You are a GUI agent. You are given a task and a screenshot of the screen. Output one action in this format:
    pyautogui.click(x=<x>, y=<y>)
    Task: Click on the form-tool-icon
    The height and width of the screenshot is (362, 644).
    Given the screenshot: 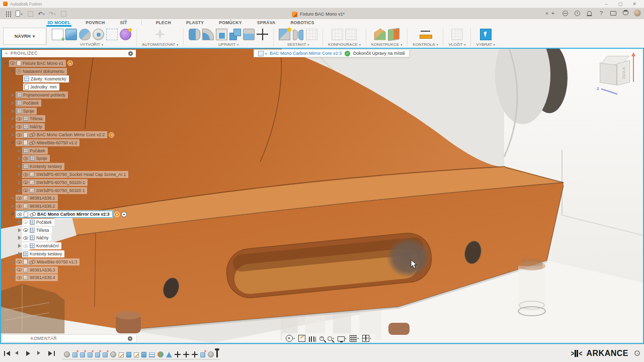 What is the action you would take?
    pyautogui.click(x=126, y=34)
    